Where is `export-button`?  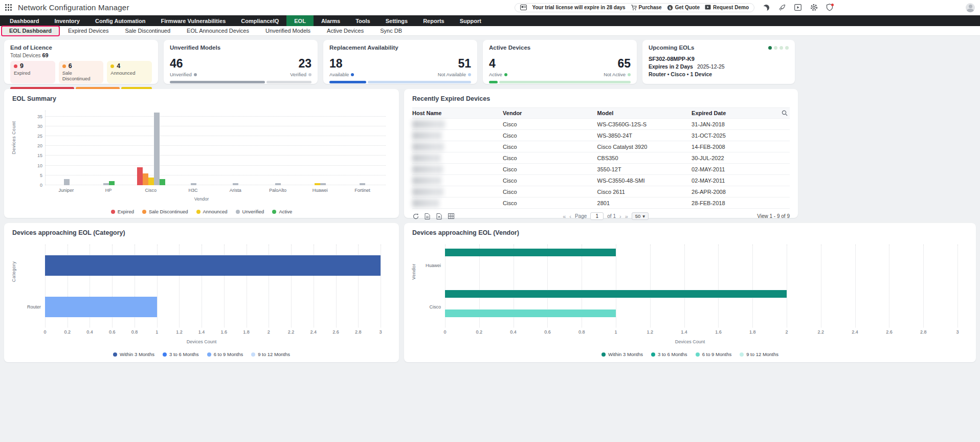
export-button is located at coordinates (428, 216).